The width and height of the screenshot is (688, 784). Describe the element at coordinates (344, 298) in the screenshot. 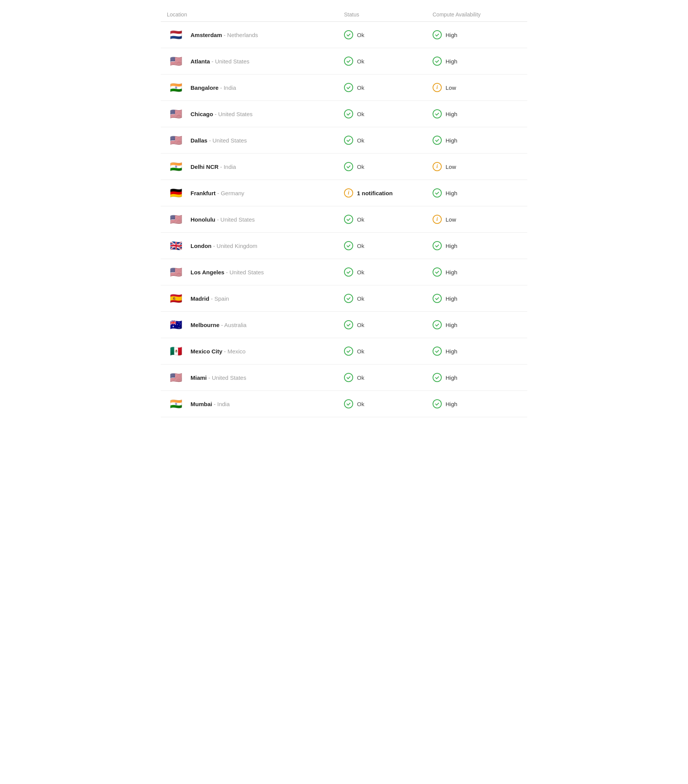

I see `table-row: 🇪🇸 Madrid - Spain Ok High` at that location.